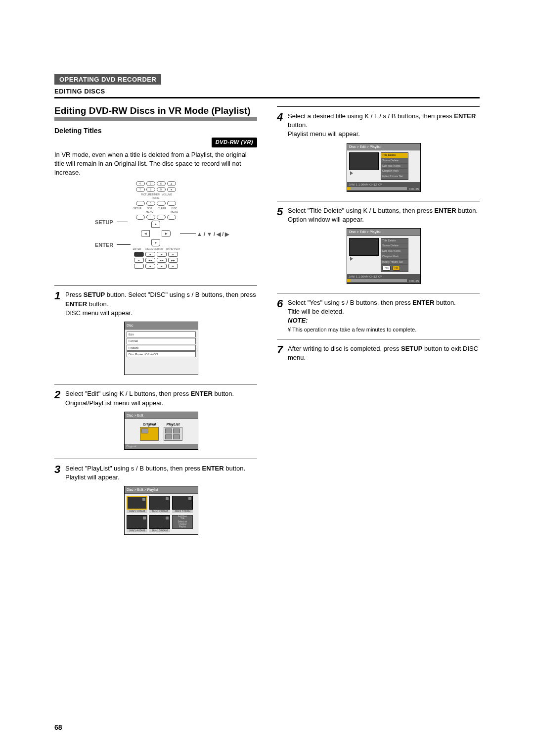 This screenshot has width=534, height=756. Describe the element at coordinates (137, 249) in the screenshot. I see `enter-label: ENTER` at that location.